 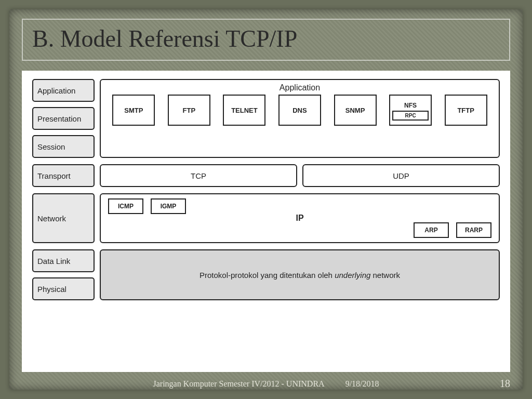 What do you see at coordinates (266, 218) in the screenshot?
I see `network-row: Network IP ICMP IGMP ARP RARP` at bounding box center [266, 218].